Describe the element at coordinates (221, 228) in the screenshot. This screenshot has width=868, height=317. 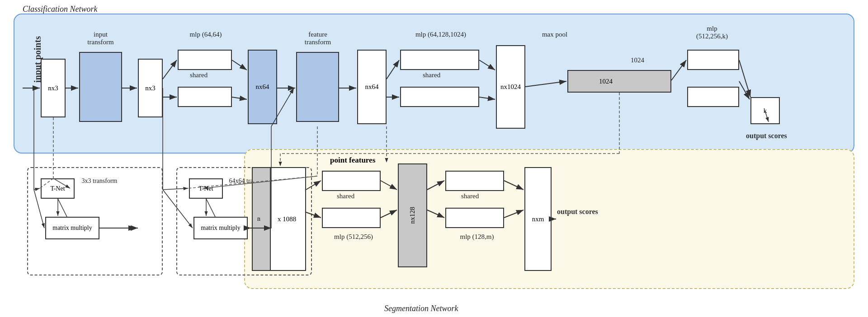
I see `matrix-multiply-2-box: matrix multiply` at that location.